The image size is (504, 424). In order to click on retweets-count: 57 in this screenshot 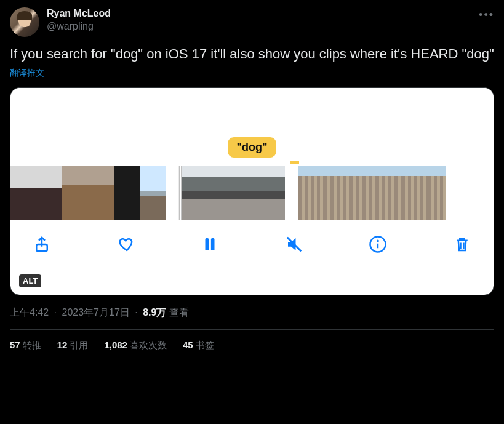, I will do `click(15, 345)`.